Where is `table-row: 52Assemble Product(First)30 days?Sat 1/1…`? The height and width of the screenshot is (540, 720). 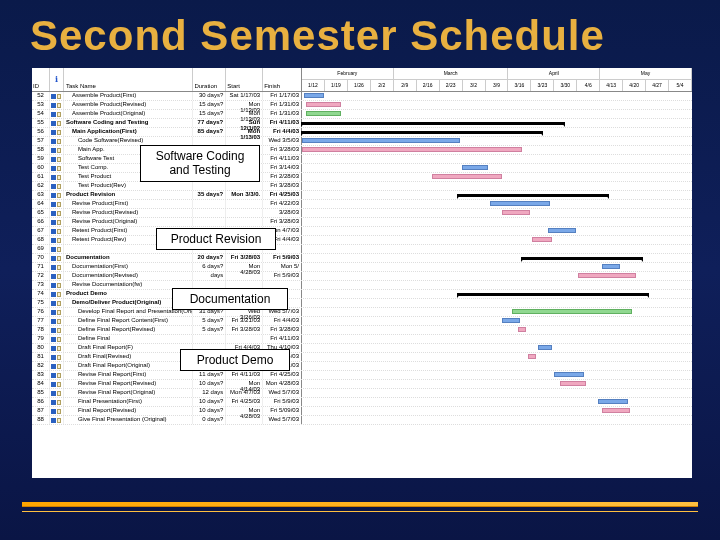 table-row: 52Assemble Product(First)30 days?Sat 1/1… is located at coordinates (362, 96).